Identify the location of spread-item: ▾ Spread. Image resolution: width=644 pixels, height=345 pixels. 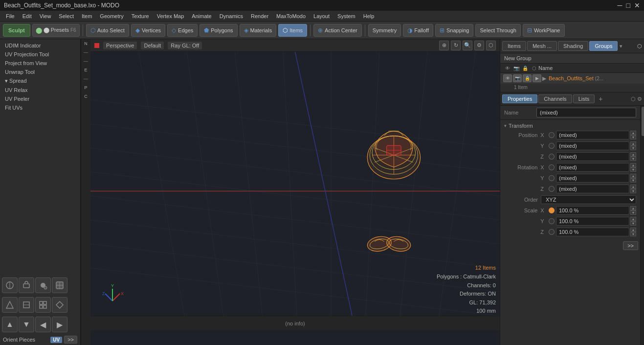
(40, 81).